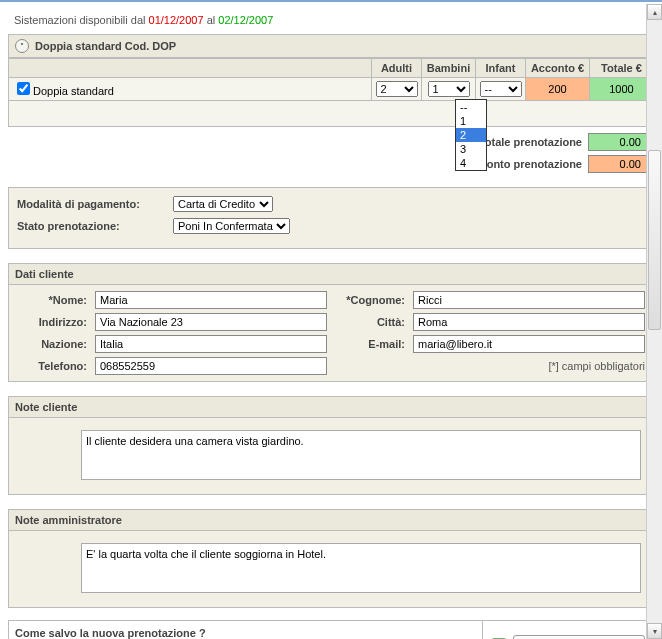  I want to click on nazione-label: Nazione:, so click(52, 344).